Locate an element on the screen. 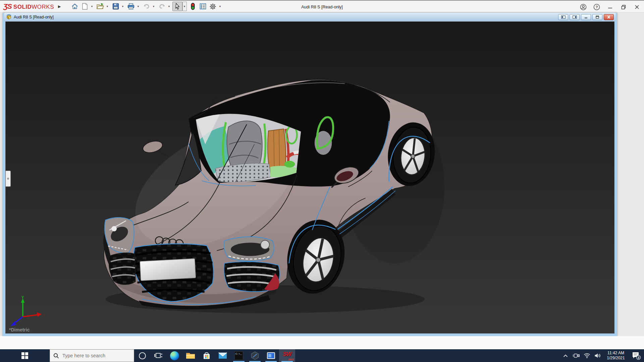 This screenshot has width=644, height=362. menu-expand-chevron-icon: ▶ is located at coordinates (59, 7).